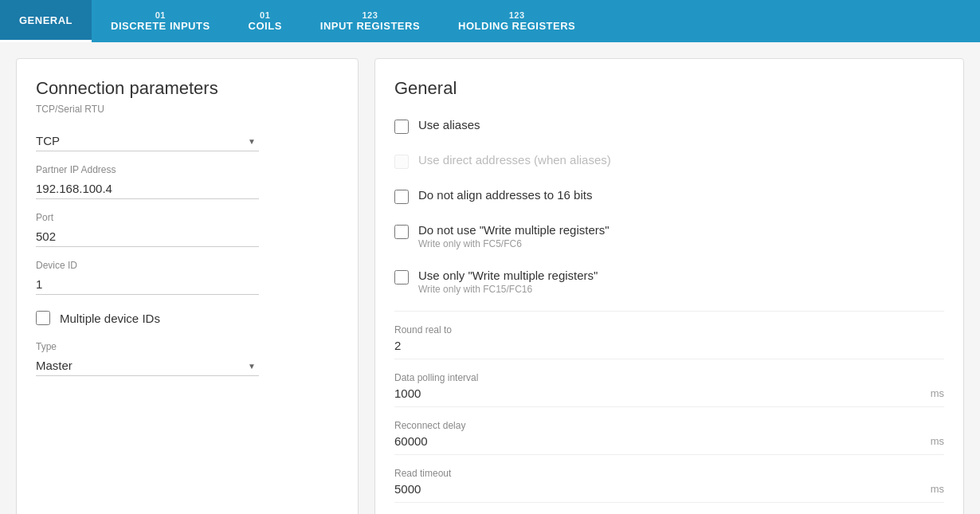  Describe the element at coordinates (43, 318) in the screenshot. I see `multiple-device-ids-checkbox` at that location.